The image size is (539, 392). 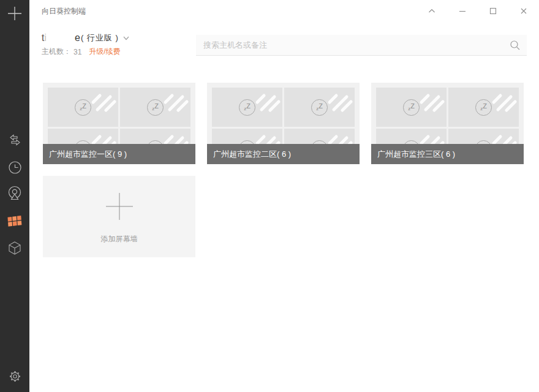 What do you see at coordinates (61, 38) in the screenshot?
I see `username-mask` at bounding box center [61, 38].